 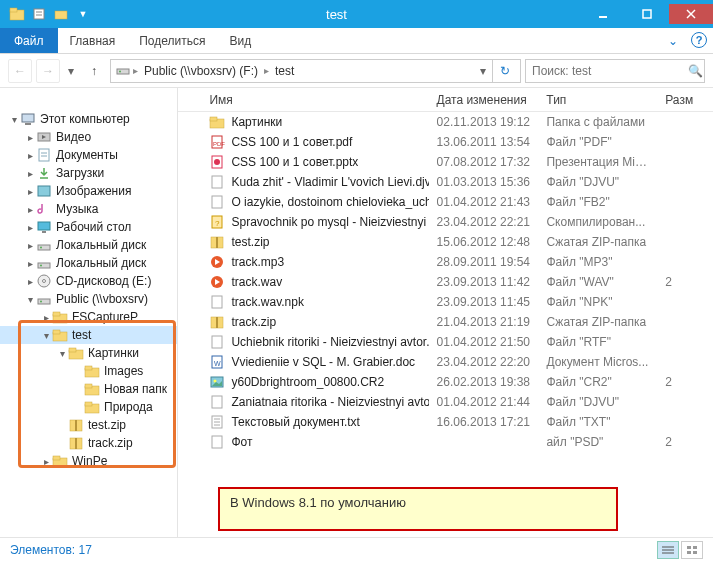 I want to click on address-dropdown-icon: ▾, so click(x=483, y=71).